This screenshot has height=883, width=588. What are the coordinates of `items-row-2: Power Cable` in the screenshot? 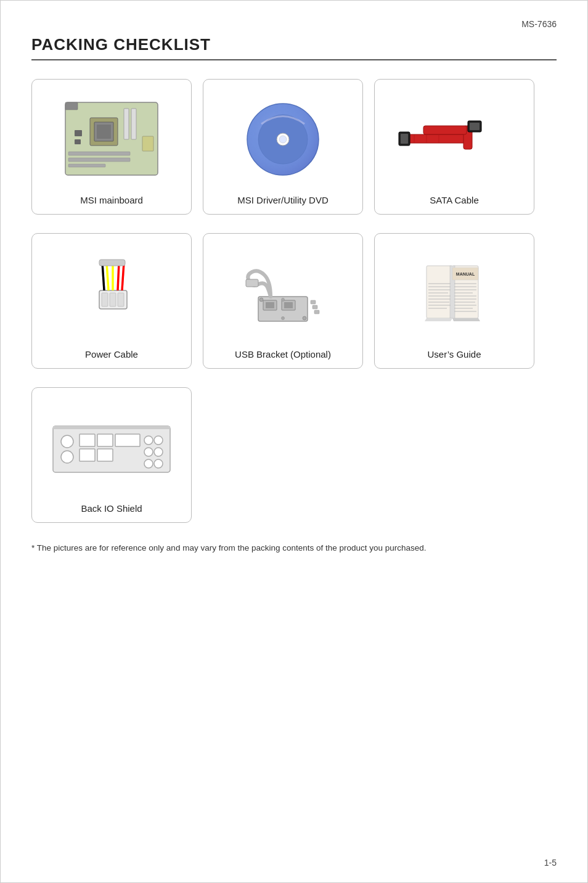 It's located at (294, 301).